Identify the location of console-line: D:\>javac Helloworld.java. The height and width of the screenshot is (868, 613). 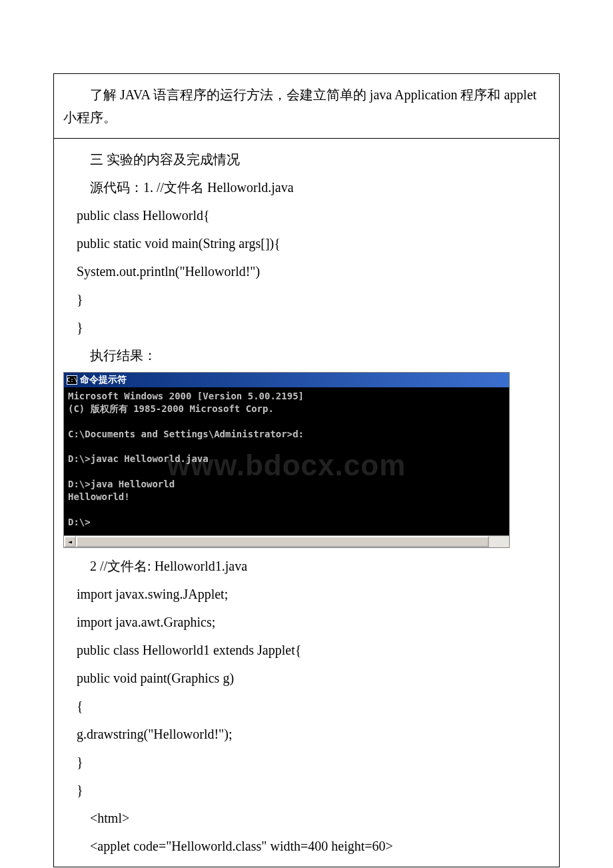
(139, 459).